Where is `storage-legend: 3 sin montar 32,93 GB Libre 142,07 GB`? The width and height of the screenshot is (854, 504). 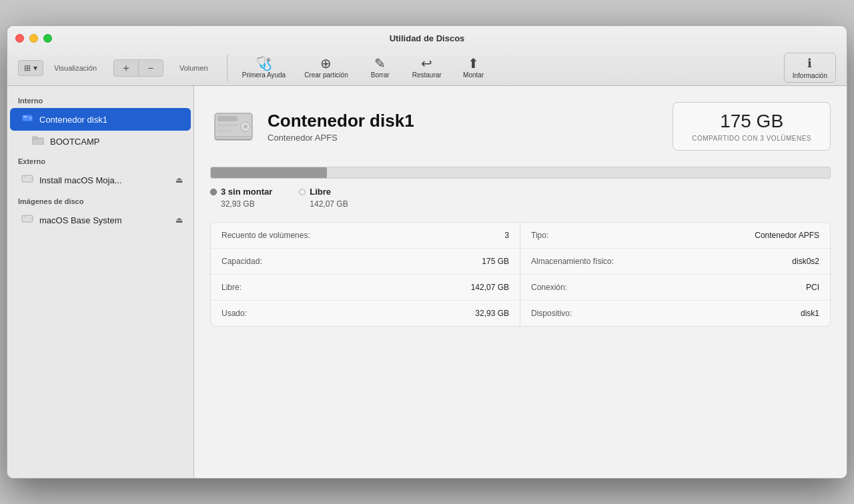 storage-legend: 3 sin montar 32,93 GB Libre 142,07 GB is located at coordinates (520, 197).